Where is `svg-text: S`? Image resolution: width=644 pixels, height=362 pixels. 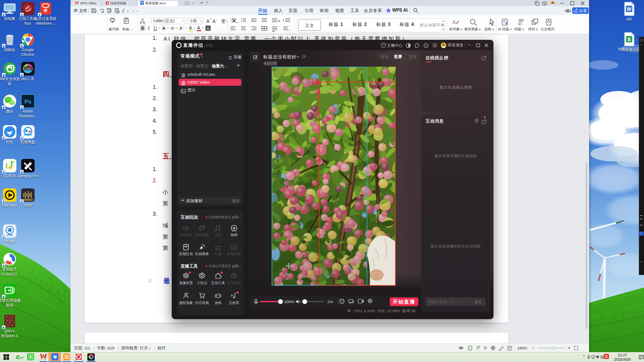 svg-text: S is located at coordinates (629, 39).